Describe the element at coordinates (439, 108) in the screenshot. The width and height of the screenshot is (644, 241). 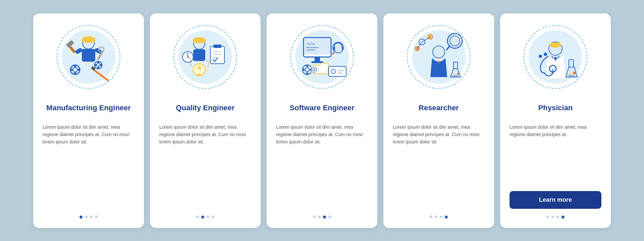
I see `card-title: Researcher` at that location.